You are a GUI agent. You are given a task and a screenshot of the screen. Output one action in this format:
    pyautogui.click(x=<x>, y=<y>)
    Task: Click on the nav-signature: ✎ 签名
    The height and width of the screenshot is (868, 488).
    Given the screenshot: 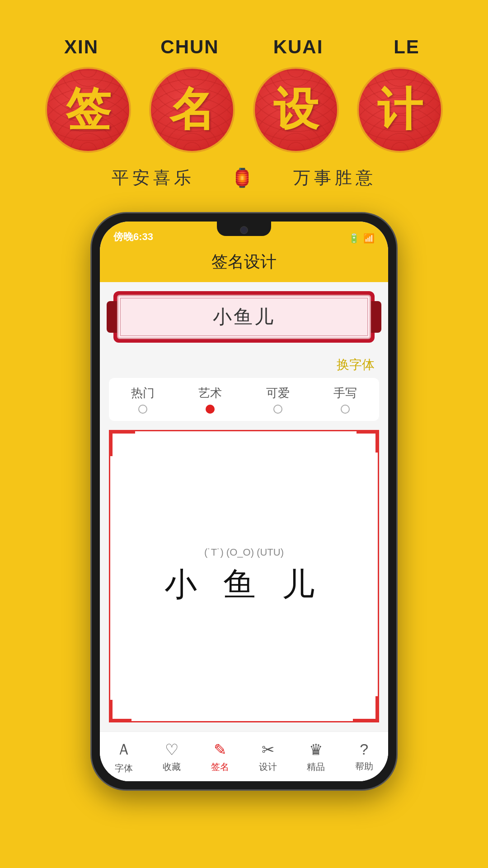 What is the action you would take?
    pyautogui.click(x=220, y=757)
    